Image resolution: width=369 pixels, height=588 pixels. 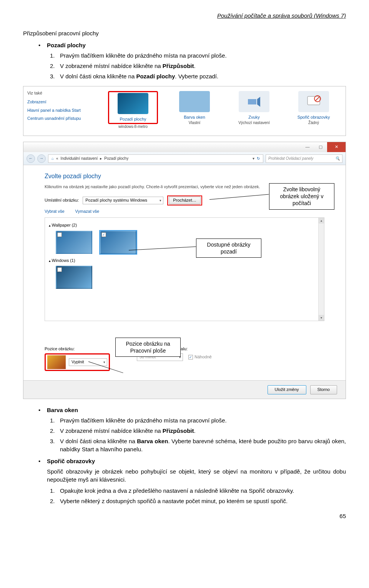 I want to click on sidebar-link: Hlavní panel a nabídka Start, so click(x=61, y=111).